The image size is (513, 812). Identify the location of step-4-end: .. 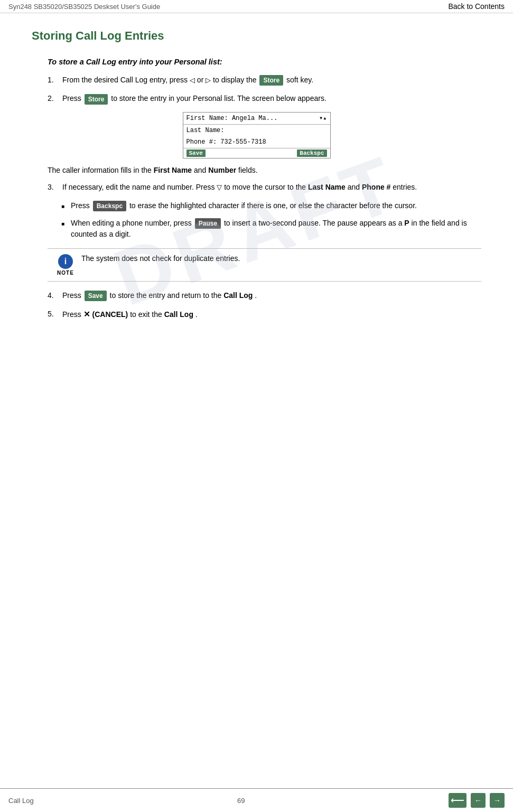
(256, 295).